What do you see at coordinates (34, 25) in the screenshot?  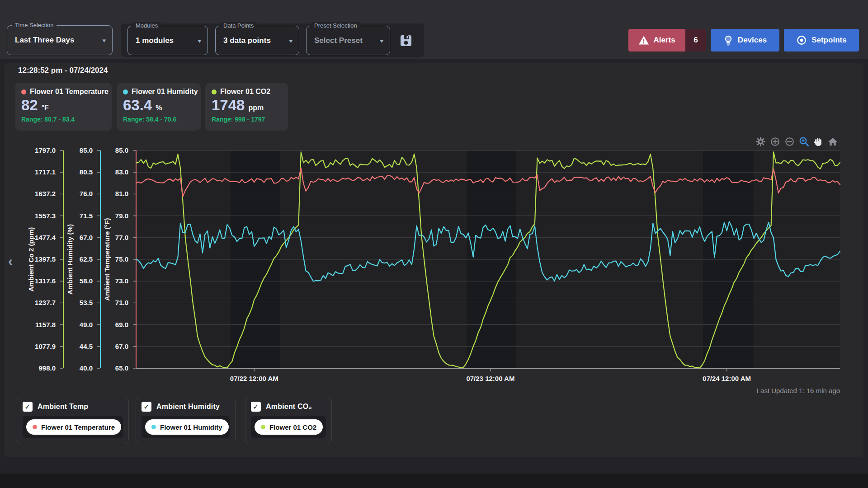 I see `time-selection-label: Time Selection` at bounding box center [34, 25].